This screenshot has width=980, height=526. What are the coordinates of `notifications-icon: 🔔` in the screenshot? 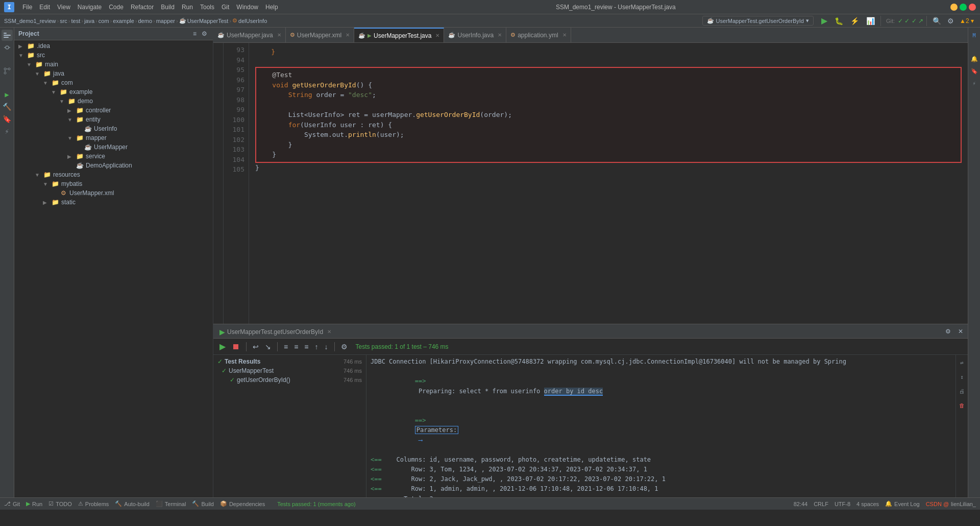 It's located at (974, 59).